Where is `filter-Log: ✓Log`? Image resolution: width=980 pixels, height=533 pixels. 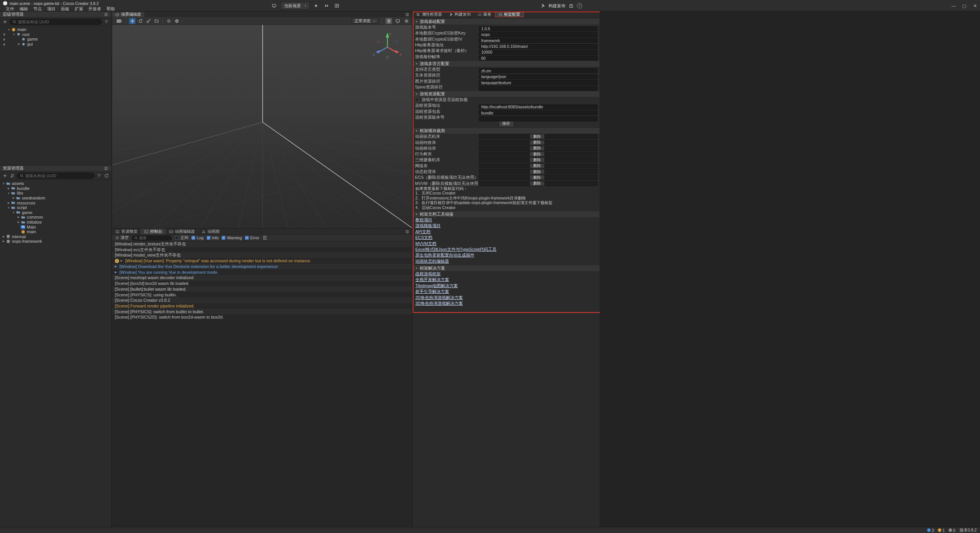
filter-Log: ✓Log is located at coordinates (198, 238).